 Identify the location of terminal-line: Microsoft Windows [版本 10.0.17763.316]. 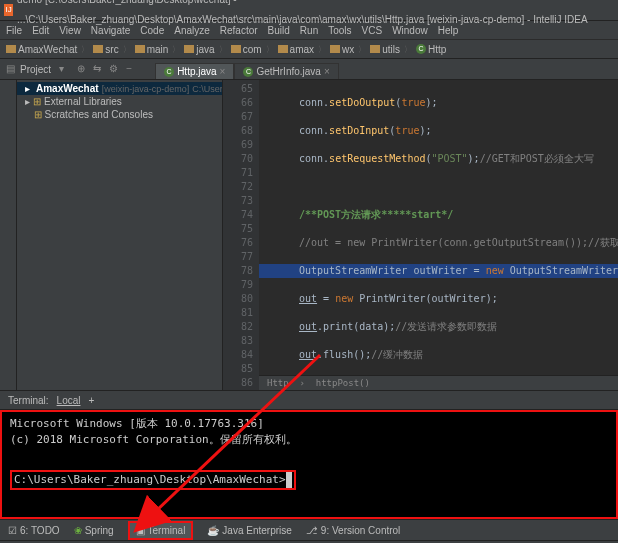
(309, 424).